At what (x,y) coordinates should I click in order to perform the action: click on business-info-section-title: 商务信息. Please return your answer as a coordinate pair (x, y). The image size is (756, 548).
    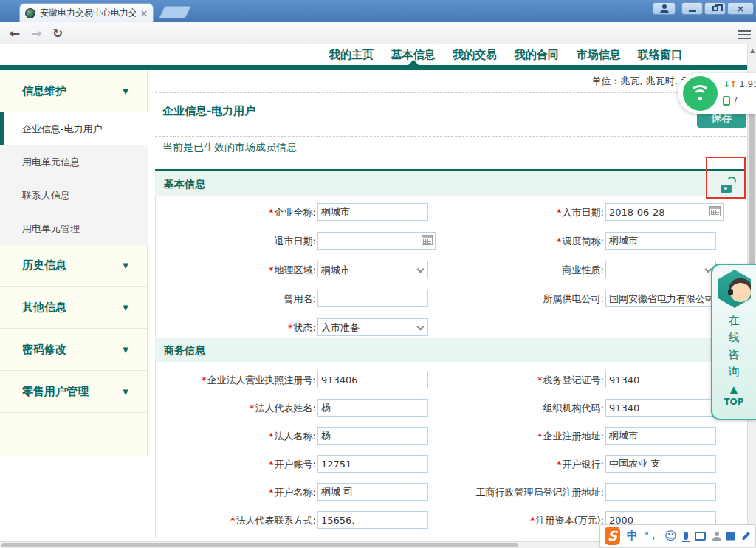
    Looking at the image, I should click on (185, 351).